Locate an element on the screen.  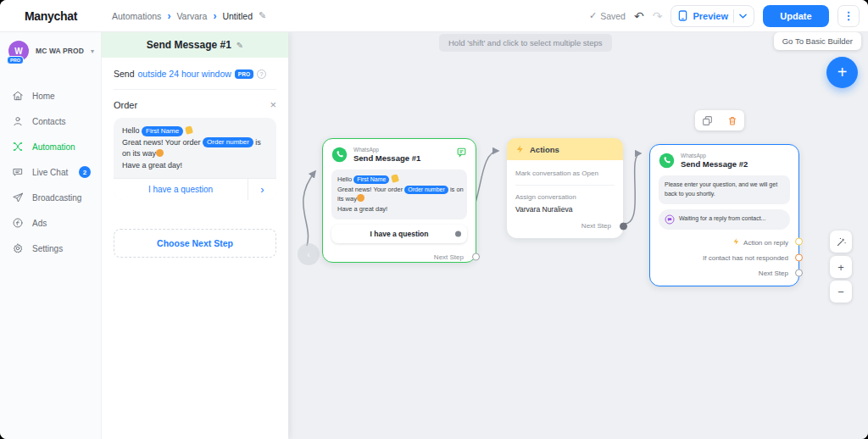
action-item: Mark conversation as Open is located at coordinates (565, 173).